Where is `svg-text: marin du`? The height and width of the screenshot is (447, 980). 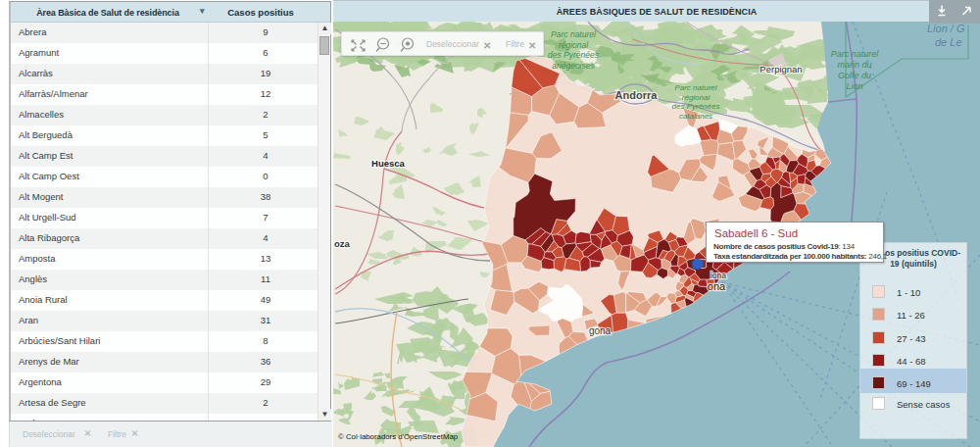
svg-text: marin du is located at coordinates (855, 65).